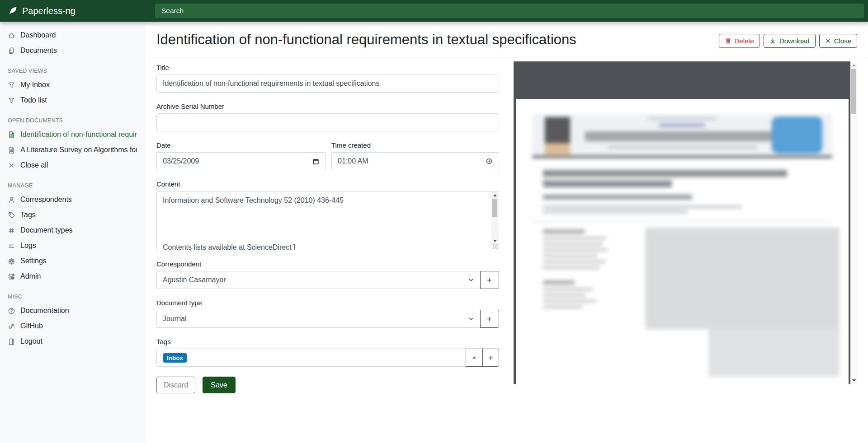 The width and height of the screenshot is (868, 443). Describe the element at coordinates (415, 161) in the screenshot. I see `time-input: 01:00 AM` at that location.